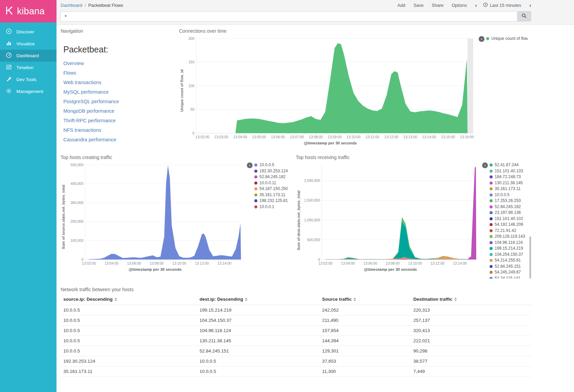 The image size is (574, 392). Describe the element at coordinates (28, 32) in the screenshot. I see `sidebar-item-discover: Discover` at that location.